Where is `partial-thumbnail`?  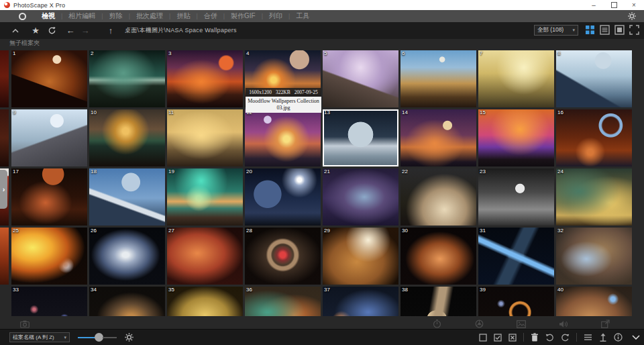
partial-thumbnail is located at coordinates (4, 256).